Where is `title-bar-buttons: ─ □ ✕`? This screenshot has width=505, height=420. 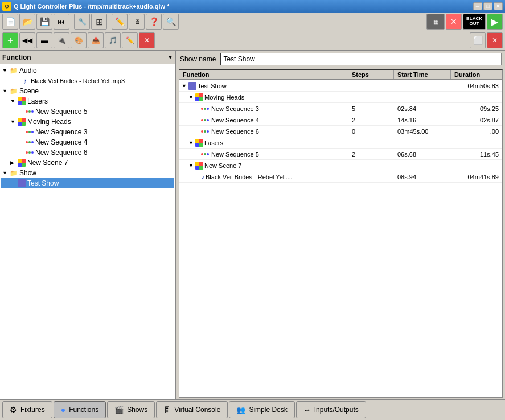
title-bar-buttons: ─ □ ✕ is located at coordinates (488, 6).